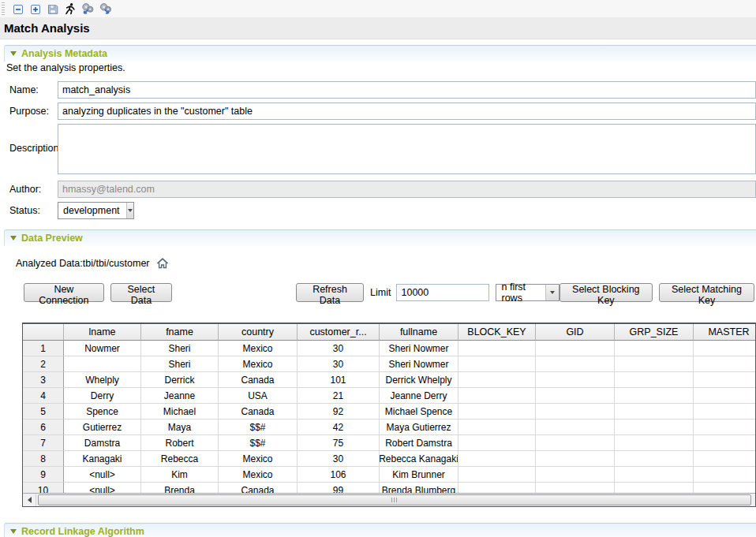 The image size is (756, 537). Describe the element at coordinates (407, 90) in the screenshot. I see `name-field` at that location.